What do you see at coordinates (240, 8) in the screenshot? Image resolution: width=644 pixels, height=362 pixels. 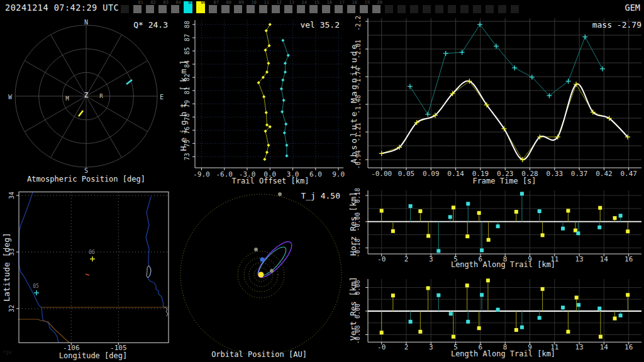 I see `frame-cell-09: 09` at bounding box center [240, 8].